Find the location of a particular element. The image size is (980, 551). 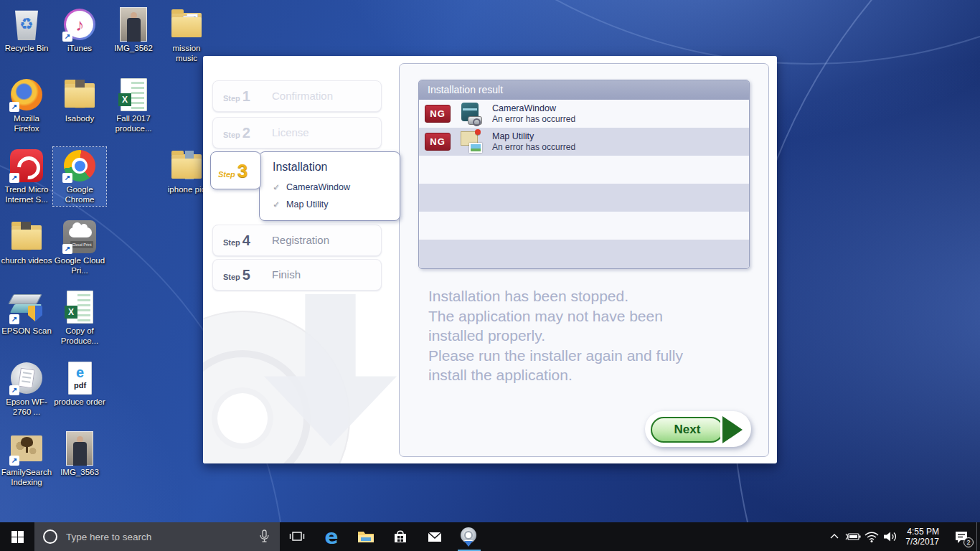

desktop-icon-label: Fall 2017 produce... is located at coordinates (133, 123).